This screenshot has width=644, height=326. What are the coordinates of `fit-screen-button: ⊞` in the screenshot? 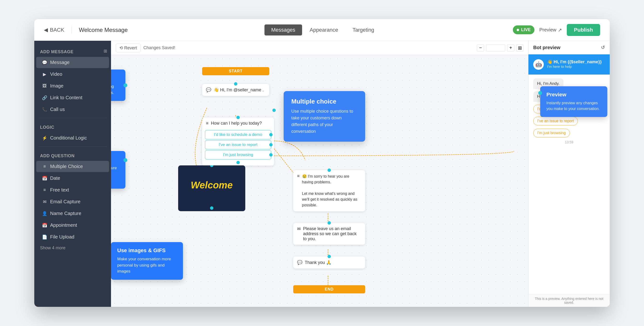 It's located at (520, 48).